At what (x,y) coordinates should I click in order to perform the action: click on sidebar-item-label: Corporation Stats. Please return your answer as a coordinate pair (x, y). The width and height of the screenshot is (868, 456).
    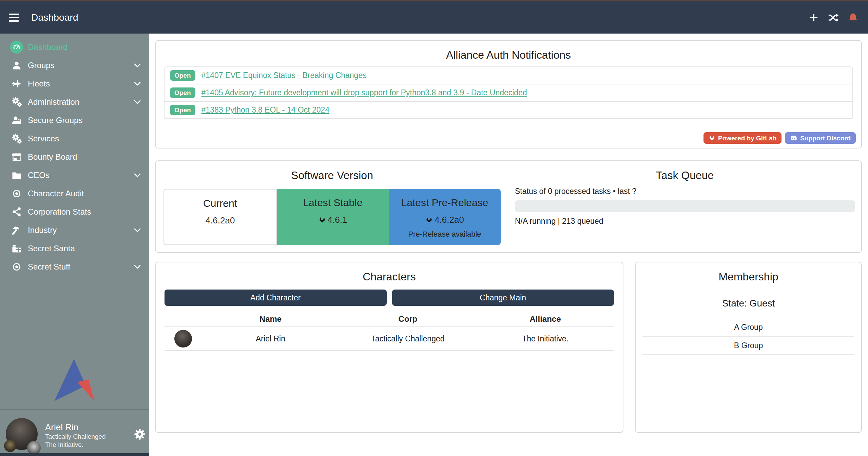
    Looking at the image, I should click on (89, 212).